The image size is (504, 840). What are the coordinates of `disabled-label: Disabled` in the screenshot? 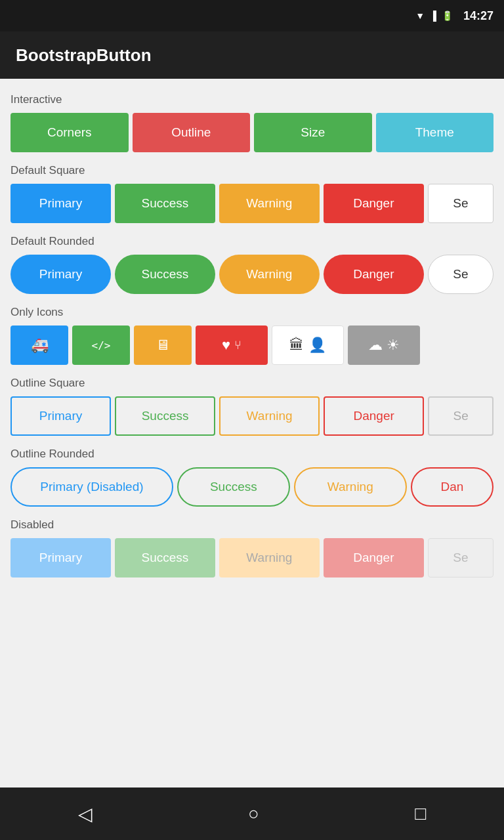 It's located at (252, 525).